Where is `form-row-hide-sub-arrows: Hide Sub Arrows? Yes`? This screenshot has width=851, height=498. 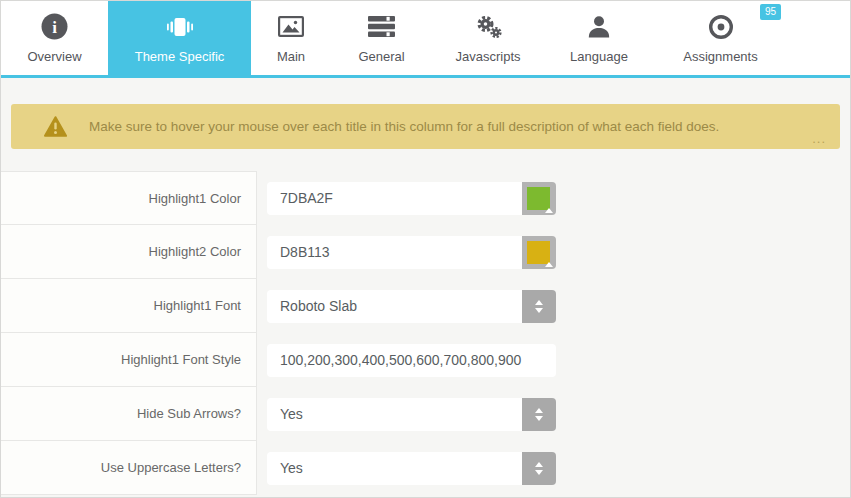
form-row-hide-sub-arrows: Hide Sub Arrows? Yes is located at coordinates (426, 414).